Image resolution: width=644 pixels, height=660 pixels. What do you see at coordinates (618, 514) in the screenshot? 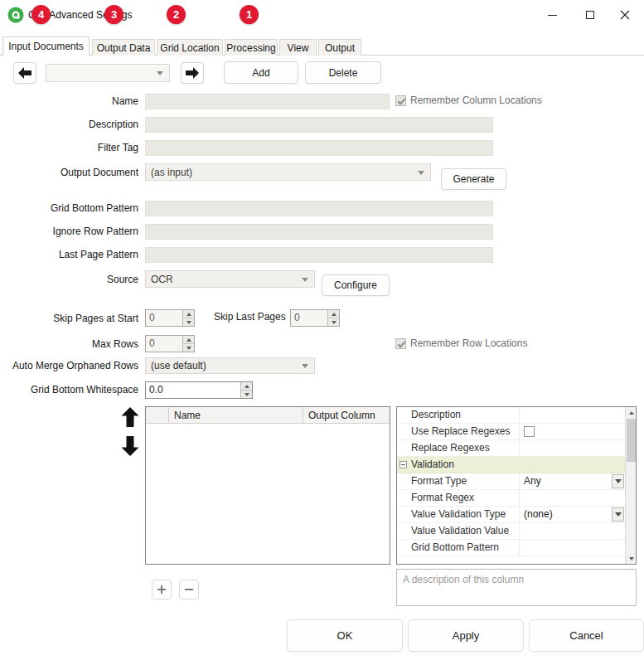
I see `value-validation-type-dropdown-button` at bounding box center [618, 514].